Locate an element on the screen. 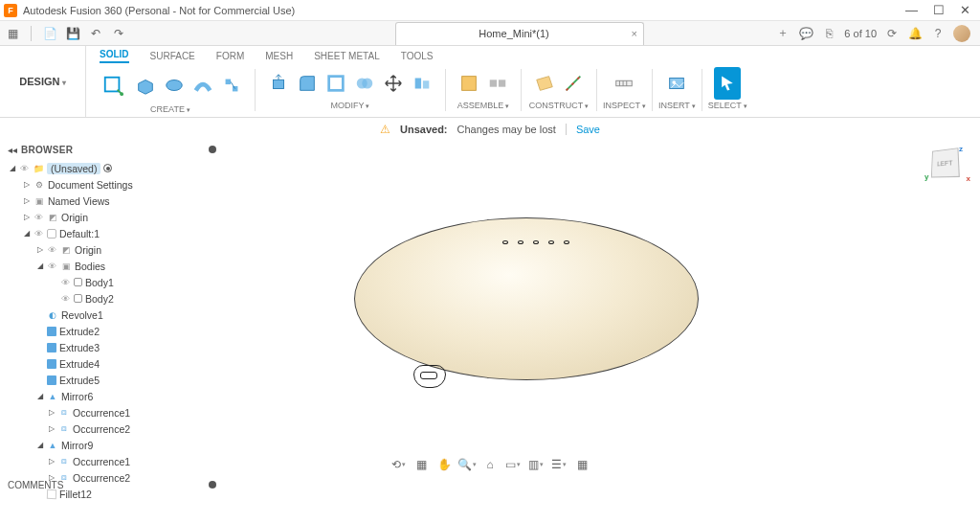 Image resolution: width=980 pixels, height=523 pixels. tree-mirror6: ◢▲Mirror6 is located at coordinates (112, 397).